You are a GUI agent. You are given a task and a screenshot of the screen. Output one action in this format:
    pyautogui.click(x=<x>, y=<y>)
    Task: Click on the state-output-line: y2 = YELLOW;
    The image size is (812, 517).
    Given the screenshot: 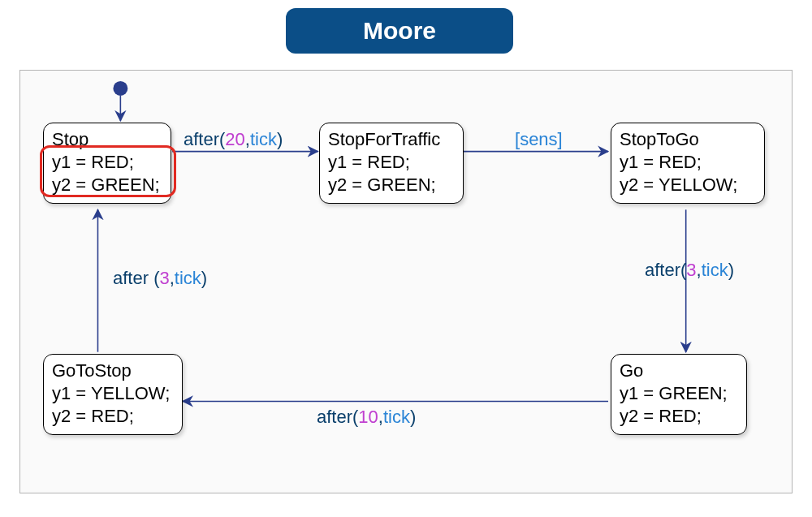 What is the action you would take?
    pyautogui.click(x=688, y=185)
    